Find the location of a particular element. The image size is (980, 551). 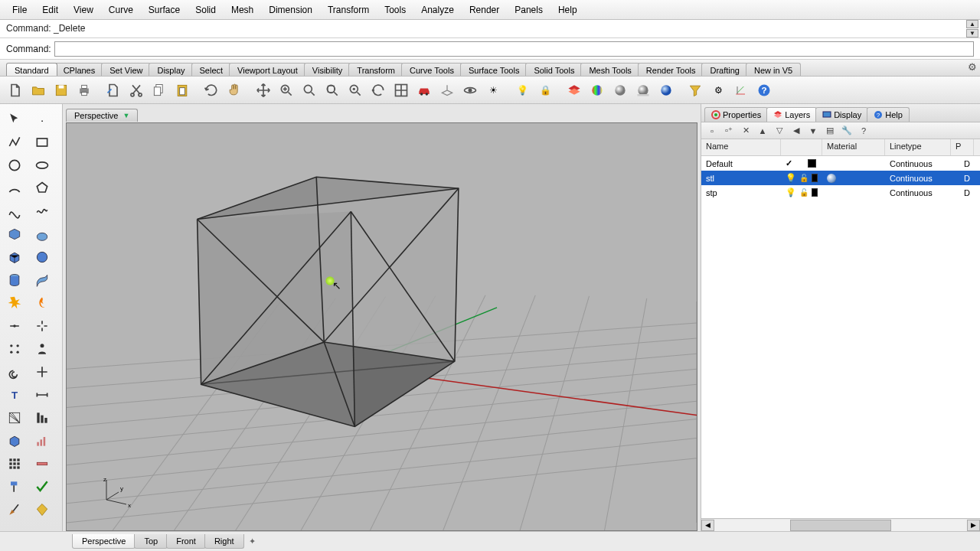

tab-drafting: Drafting is located at coordinates (724, 69).